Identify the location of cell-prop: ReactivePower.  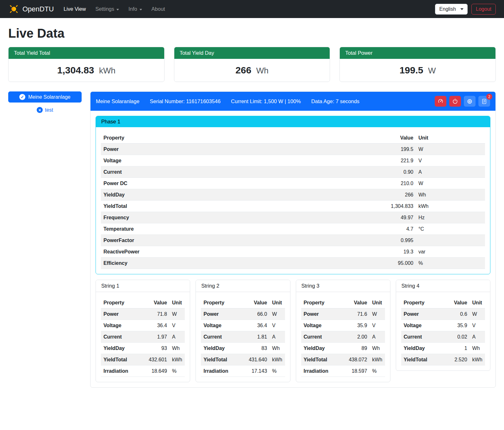
(220, 252).